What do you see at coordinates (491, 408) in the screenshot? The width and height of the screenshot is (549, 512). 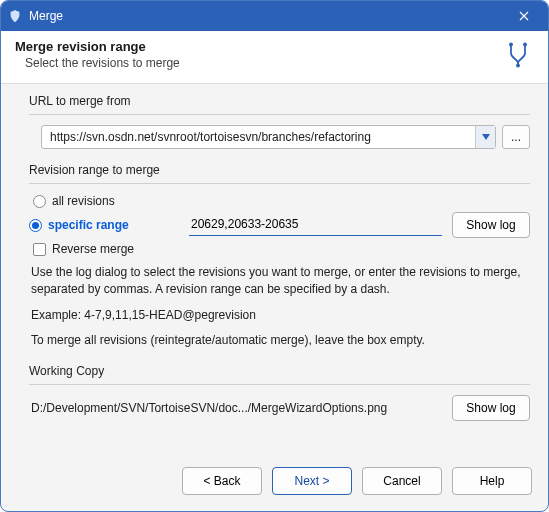 I see `show-log-wc-button: Show log` at bounding box center [491, 408].